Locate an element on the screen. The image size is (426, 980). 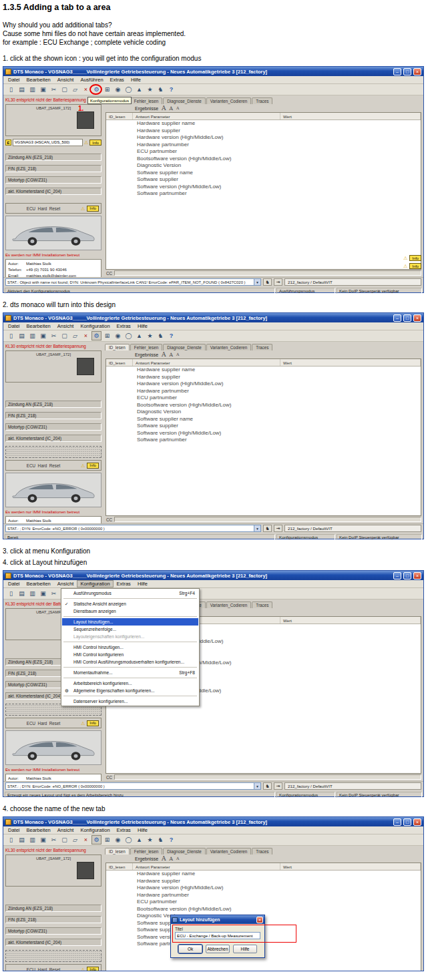
delete-icon: × is located at coordinates (85, 336).